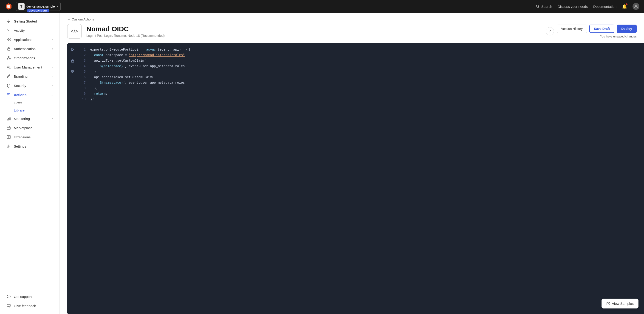 This screenshot has height=314, width=644. I want to click on chevron-down-icon: ⌄, so click(52, 95).